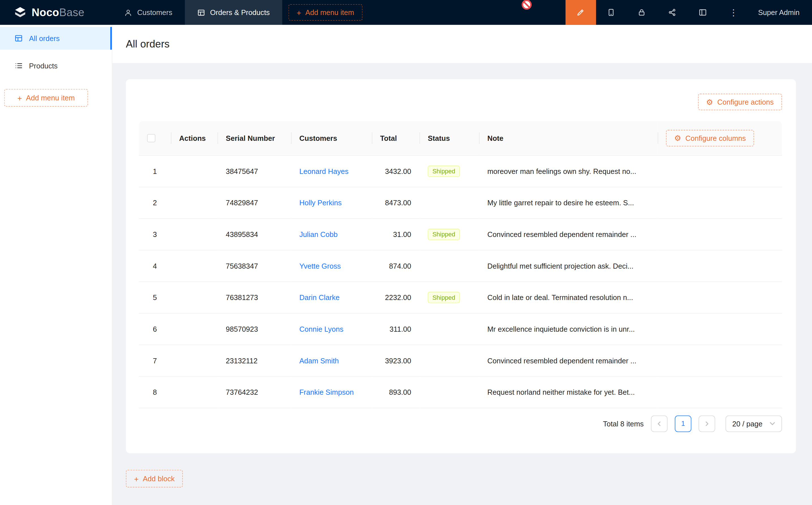  Describe the element at coordinates (707, 424) in the screenshot. I see `chevron-right-icon` at that location.